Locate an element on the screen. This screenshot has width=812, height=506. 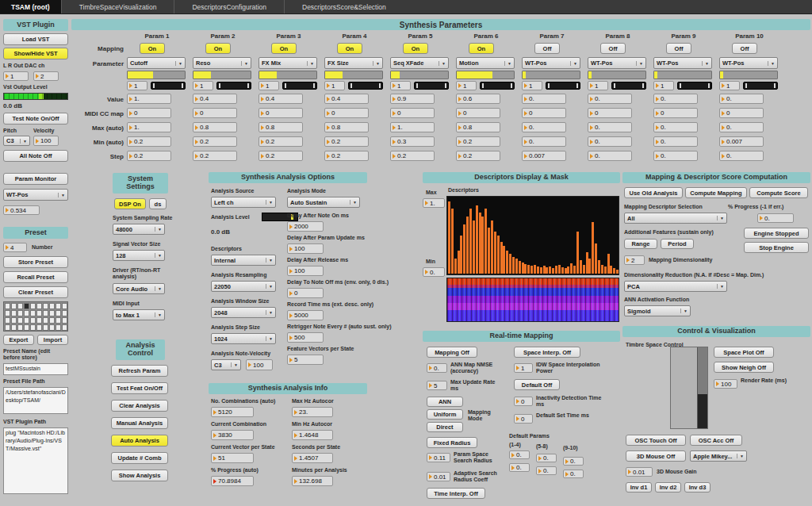
search-radius-numbox: 0.11 is located at coordinates (439, 458).